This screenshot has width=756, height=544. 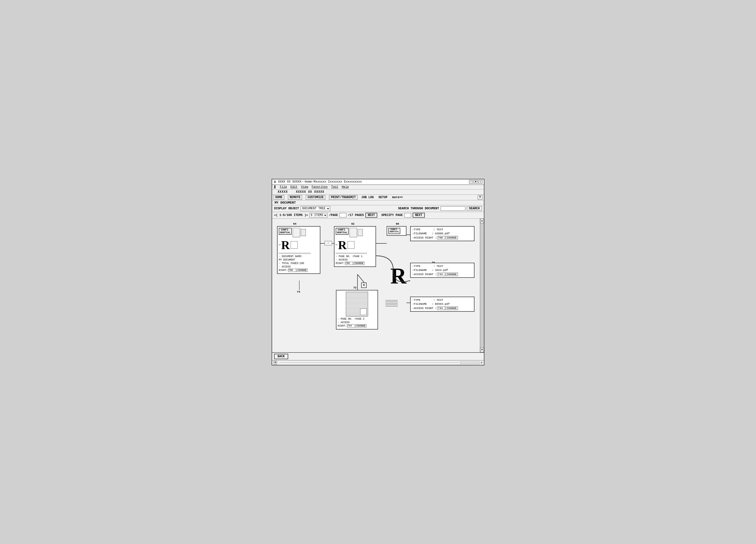 I want to click on nav-joblog: JOB LOG, so click(x=367, y=197).